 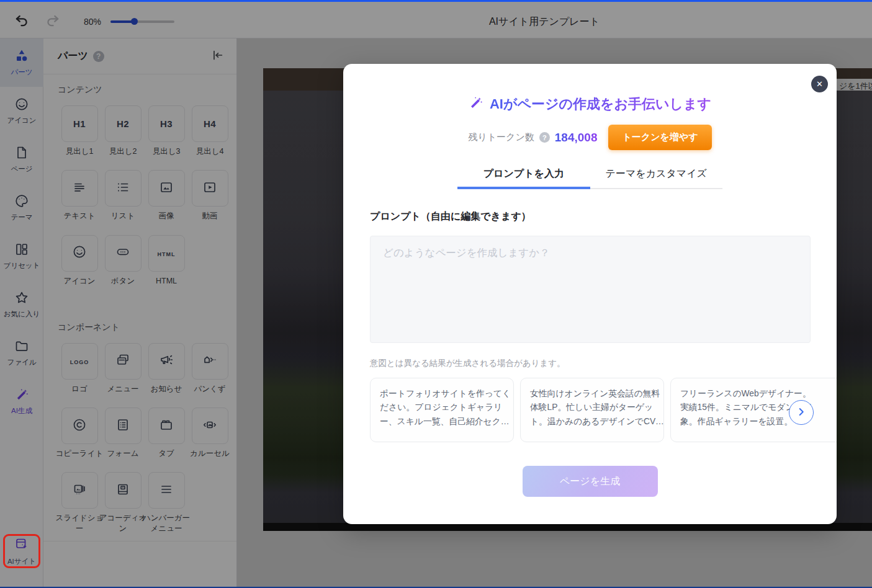 What do you see at coordinates (524, 179) in the screenshot?
I see `tab-enter-prompt: プロンプトを入力` at bounding box center [524, 179].